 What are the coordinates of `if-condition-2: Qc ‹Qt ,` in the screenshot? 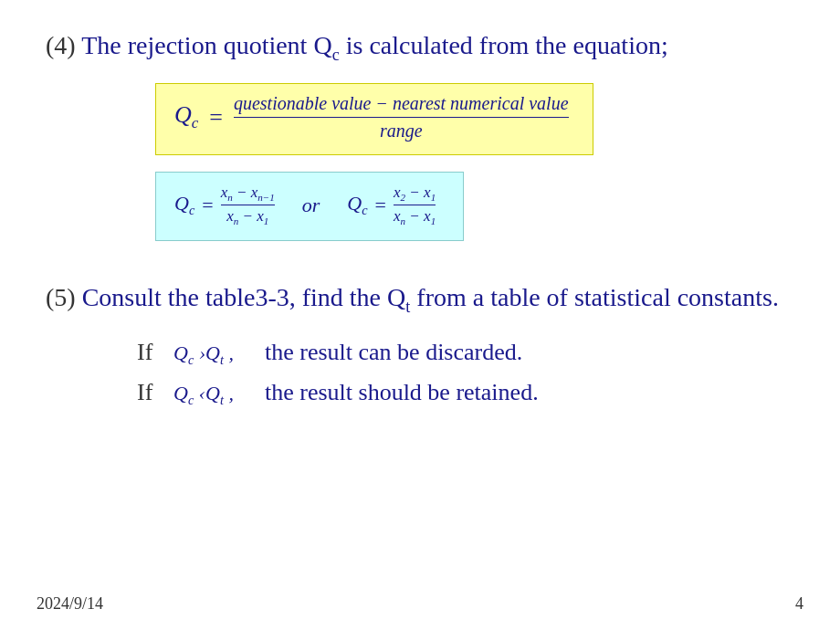 It's located at (210, 394).